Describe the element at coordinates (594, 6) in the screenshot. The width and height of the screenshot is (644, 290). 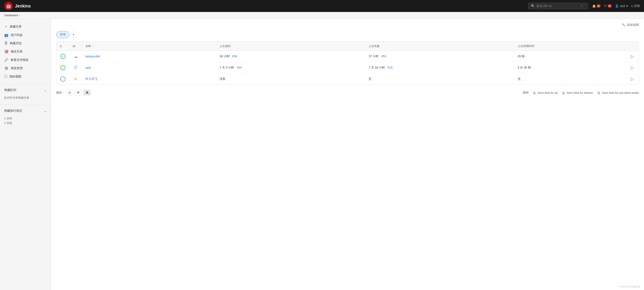
I see `bell-icon: 🔔` at that location.